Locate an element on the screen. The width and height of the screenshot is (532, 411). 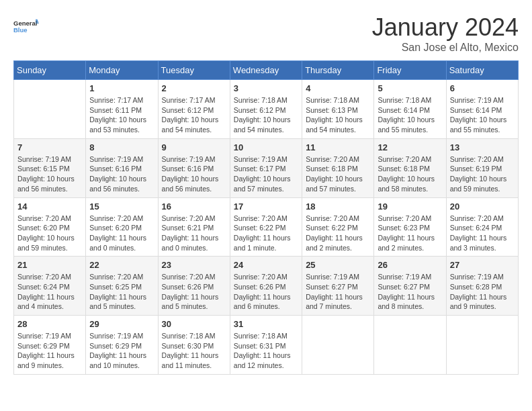
day-info: Sunrise: 7:18 AM Sunset: 6:31 PM Dayligh… is located at coordinates (266, 351).